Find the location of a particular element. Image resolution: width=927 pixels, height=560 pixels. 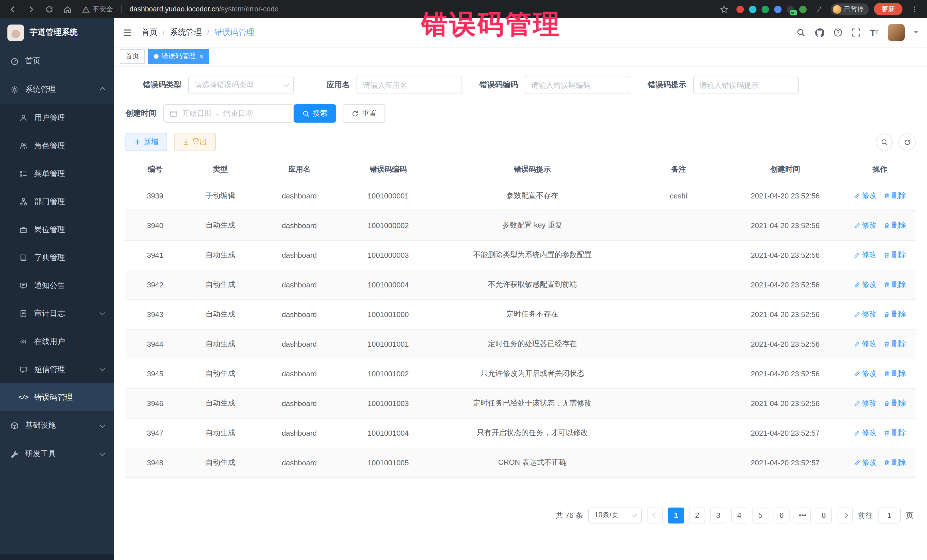

extension-dark-icon: on is located at coordinates (790, 9).